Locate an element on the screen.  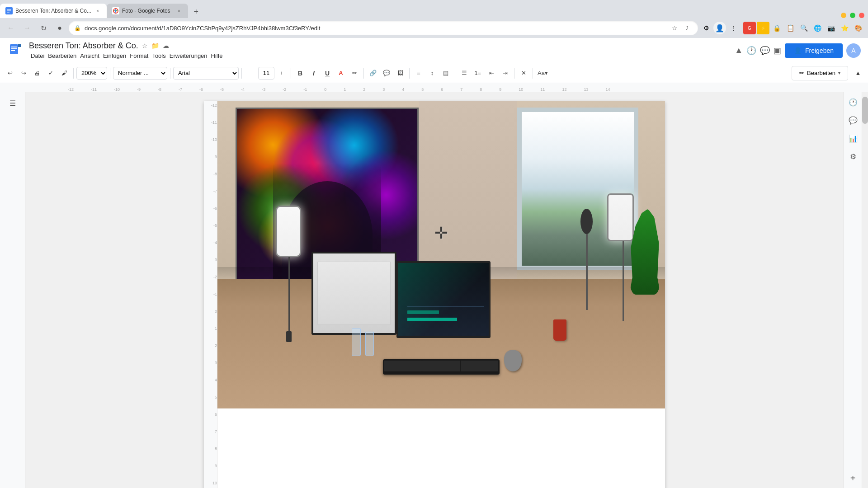
left-lamp is located at coordinates (289, 273).